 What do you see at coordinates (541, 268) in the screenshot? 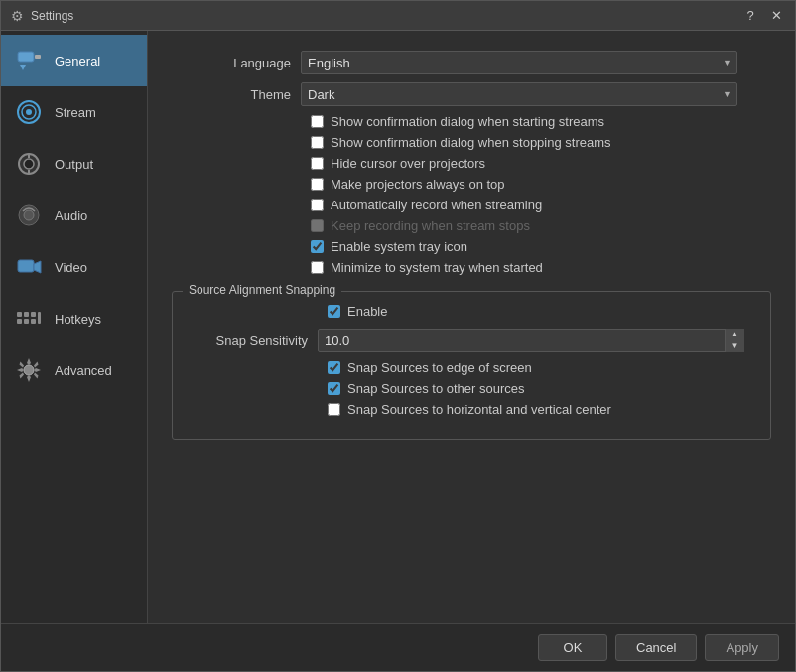
I see `checkbox-minimize-tray: Minimize to system tray when started` at bounding box center [541, 268].